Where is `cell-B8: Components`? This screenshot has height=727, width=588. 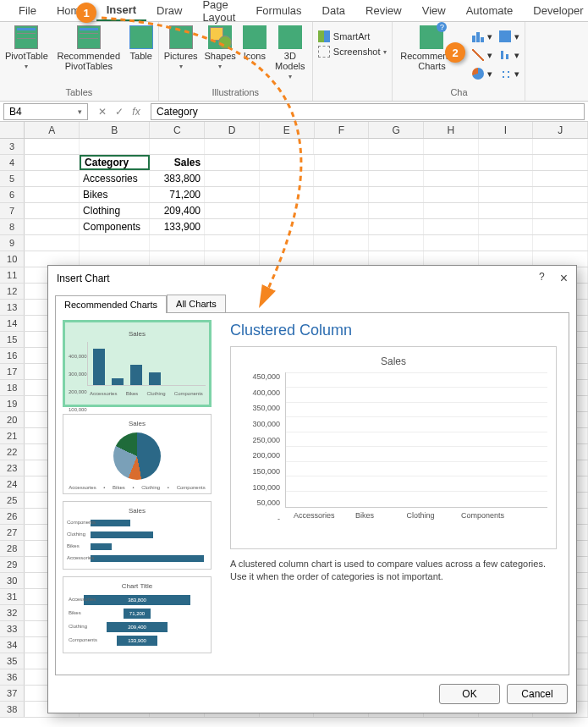
cell-B8: Components is located at coordinates (115, 227).